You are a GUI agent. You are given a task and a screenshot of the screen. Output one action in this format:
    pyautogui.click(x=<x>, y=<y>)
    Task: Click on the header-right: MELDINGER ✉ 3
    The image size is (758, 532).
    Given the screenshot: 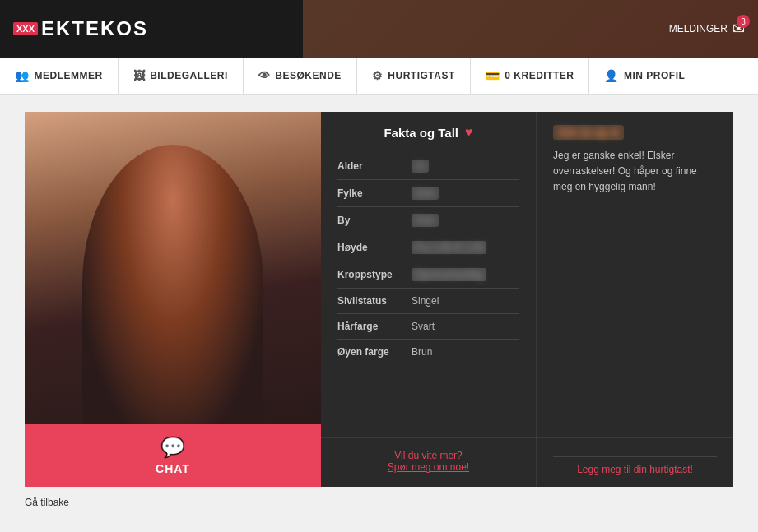 What is the action you would take?
    pyautogui.click(x=707, y=29)
    